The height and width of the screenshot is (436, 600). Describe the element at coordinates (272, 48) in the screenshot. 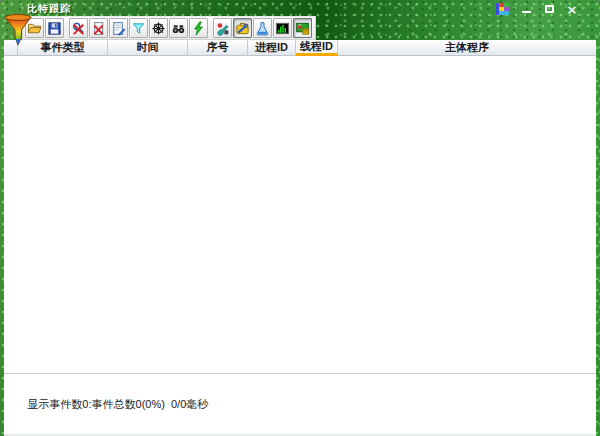

I see `column-header-process-id: 进程ID` at that location.